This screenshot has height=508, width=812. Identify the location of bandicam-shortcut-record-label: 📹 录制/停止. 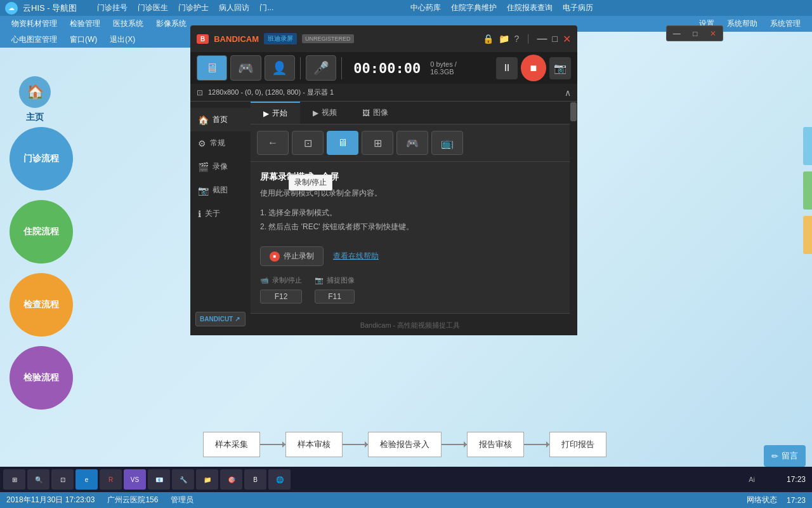
(281, 281).